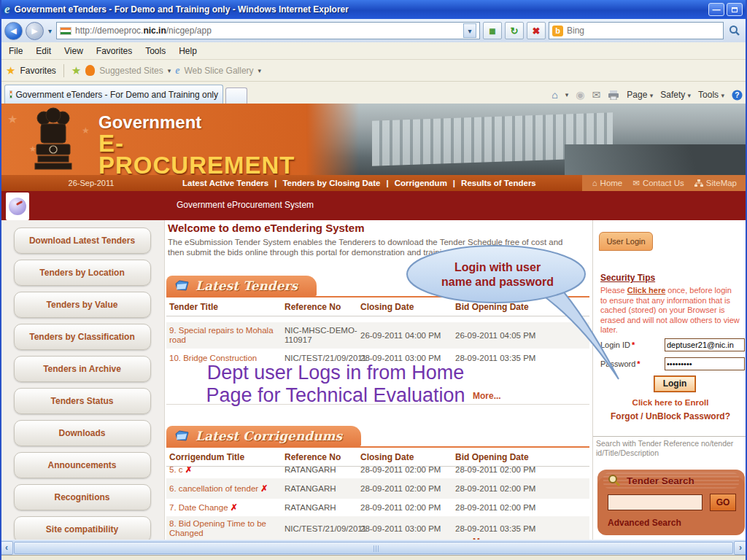 The image size is (747, 560). What do you see at coordinates (378, 472) in the screenshot?
I see `table-row: 5. c ✗ RATANGARH 28-09-2011 02:00 PM 28-…` at bounding box center [378, 472].